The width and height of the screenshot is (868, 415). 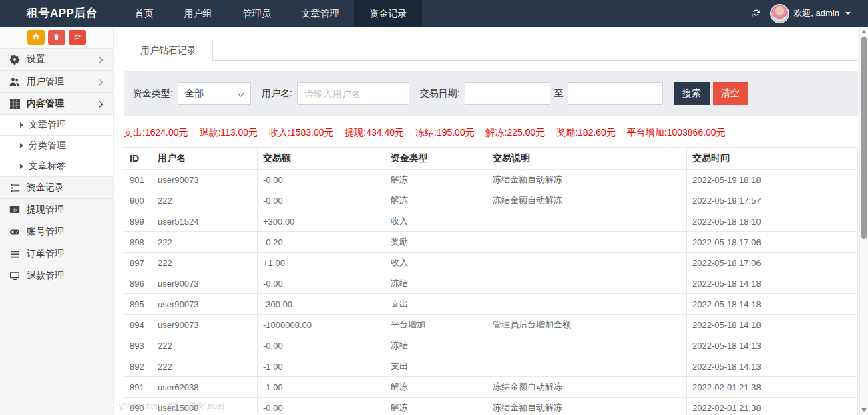 I want to click on nav-item: 管理员, so click(x=256, y=13).